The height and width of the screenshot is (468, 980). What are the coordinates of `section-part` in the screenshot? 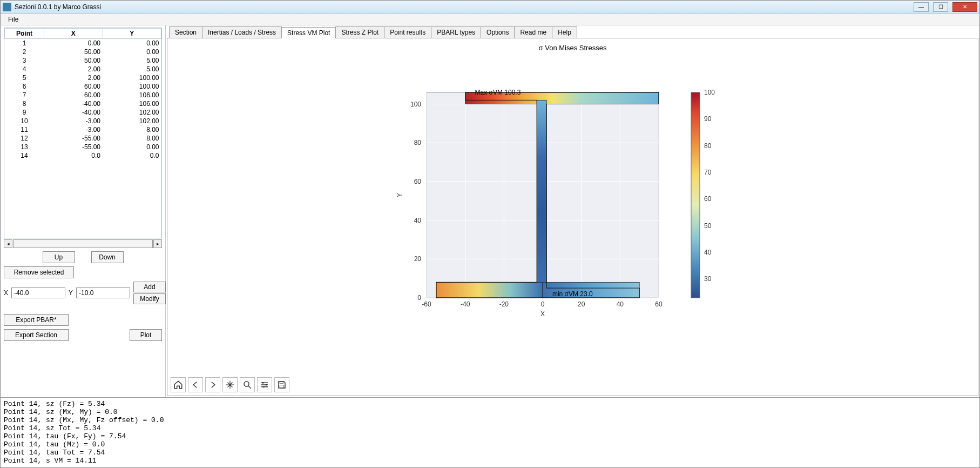 It's located at (489, 290).